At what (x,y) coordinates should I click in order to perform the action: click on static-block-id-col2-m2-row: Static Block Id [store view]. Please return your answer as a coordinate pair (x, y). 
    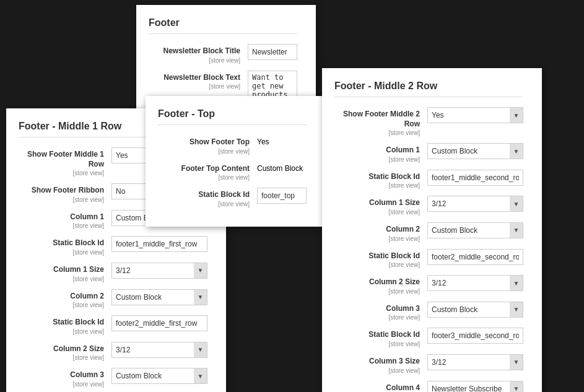
    Looking at the image, I should click on (429, 259).